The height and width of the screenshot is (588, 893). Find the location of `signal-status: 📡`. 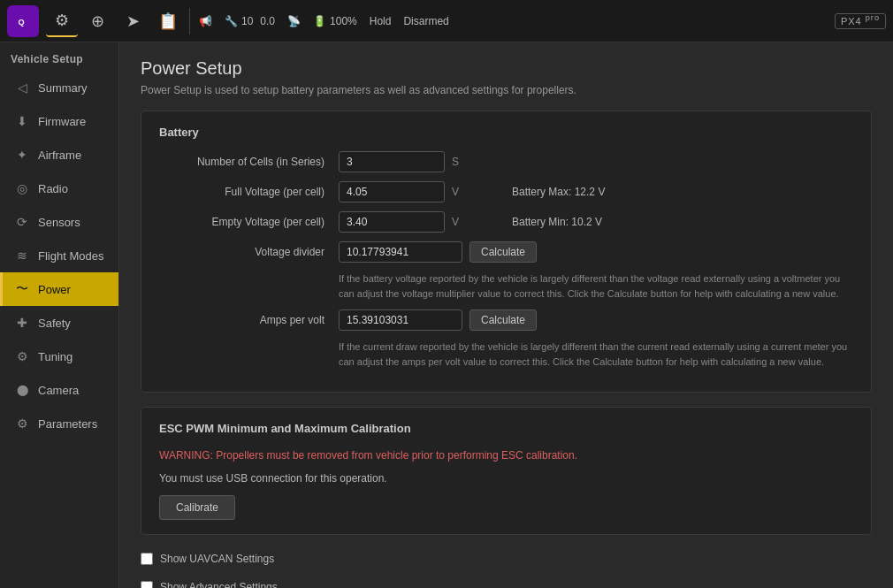

signal-status: 📡 is located at coordinates (294, 21).